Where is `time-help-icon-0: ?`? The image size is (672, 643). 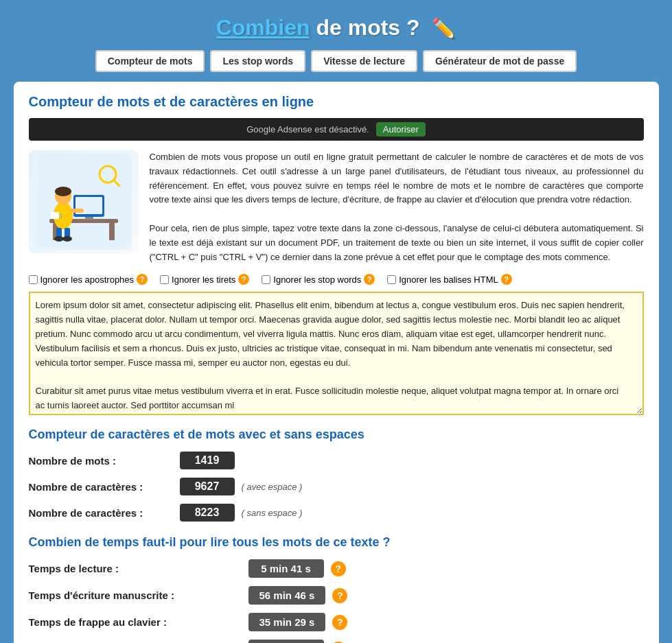
time-help-icon-0: ? is located at coordinates (338, 569).